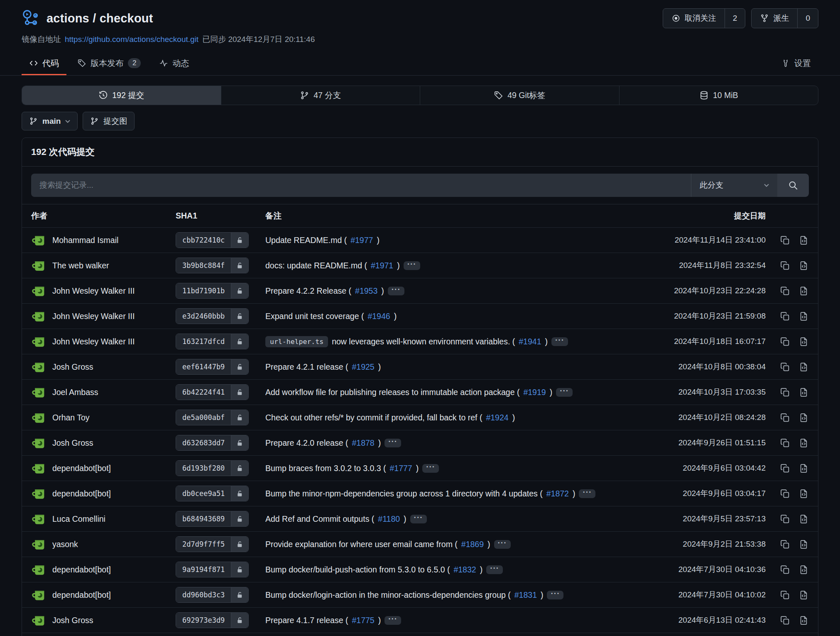 This screenshot has height=636, width=840. I want to click on commit-graph-button: 提交图, so click(109, 121).